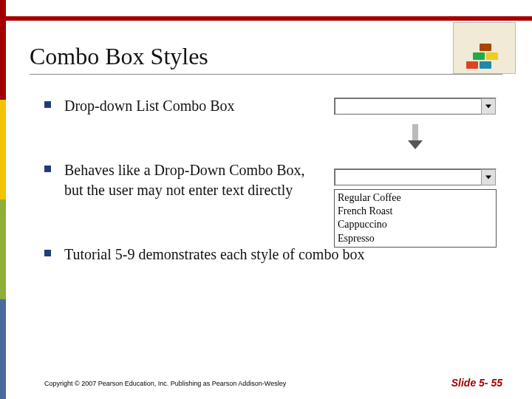 Image resolution: width=532 pixels, height=399 pixels. What do you see at coordinates (149, 106) in the screenshot?
I see `bullet-text: Drop-down List Combo Box` at bounding box center [149, 106].